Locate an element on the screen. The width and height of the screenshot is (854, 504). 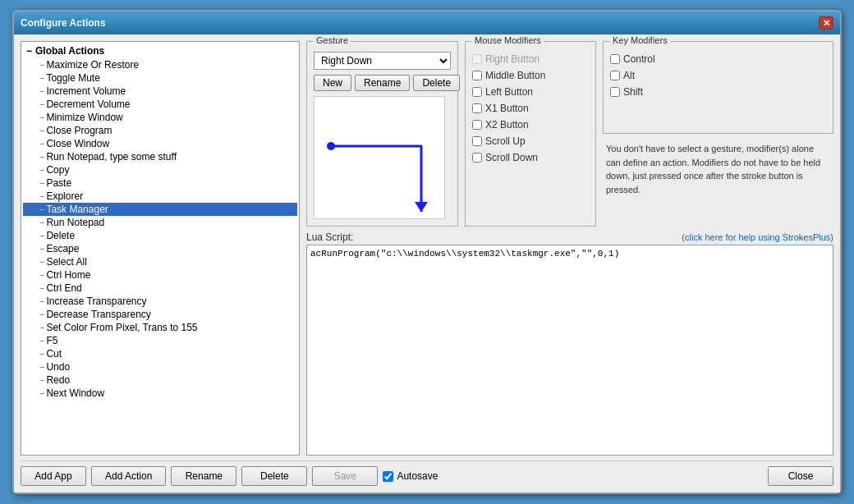
autosave-label: Autosave is located at coordinates (417, 476).